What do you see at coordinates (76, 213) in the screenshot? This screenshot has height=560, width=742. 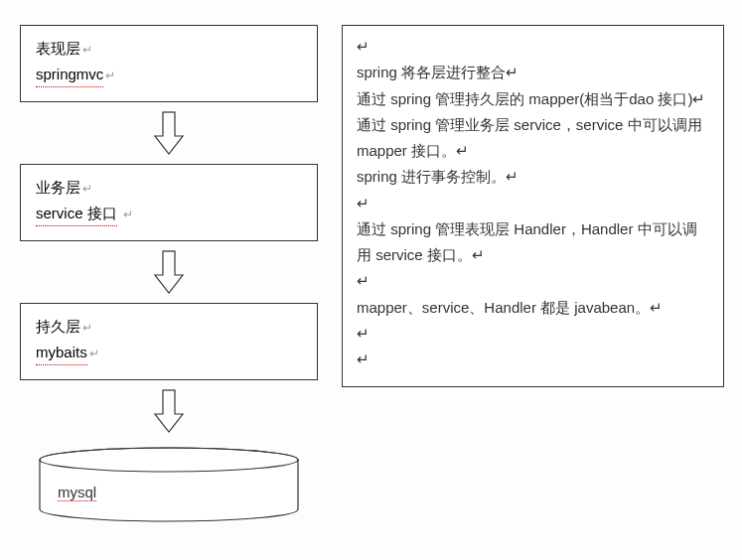 I see `layer-tech-text: service 接口` at bounding box center [76, 213].